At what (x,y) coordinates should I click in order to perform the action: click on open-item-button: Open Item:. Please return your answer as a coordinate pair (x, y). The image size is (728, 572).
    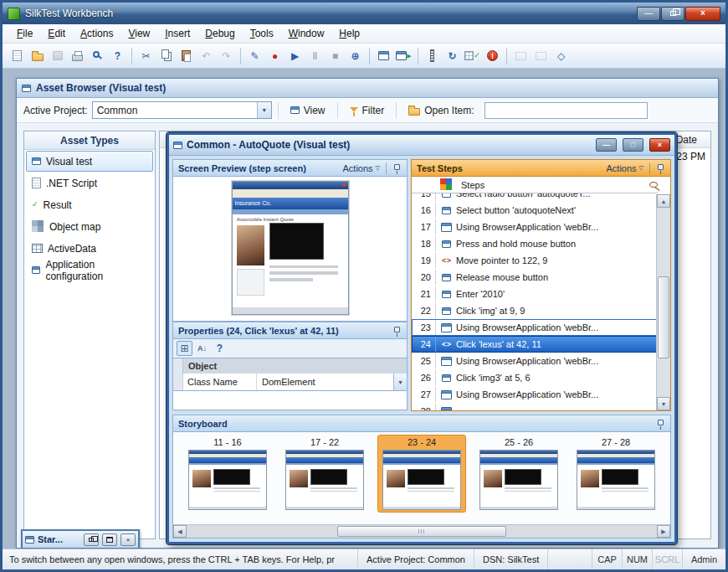
    Looking at the image, I should click on (441, 111).